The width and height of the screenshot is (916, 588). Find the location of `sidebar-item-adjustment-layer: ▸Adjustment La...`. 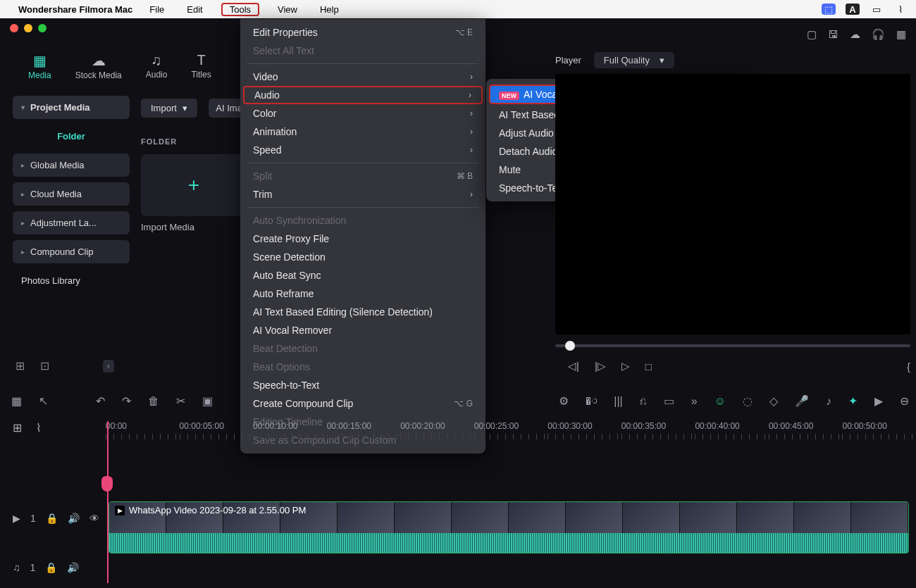

sidebar-item-adjustment-layer: ▸Adjustment La... is located at coordinates (71, 223).